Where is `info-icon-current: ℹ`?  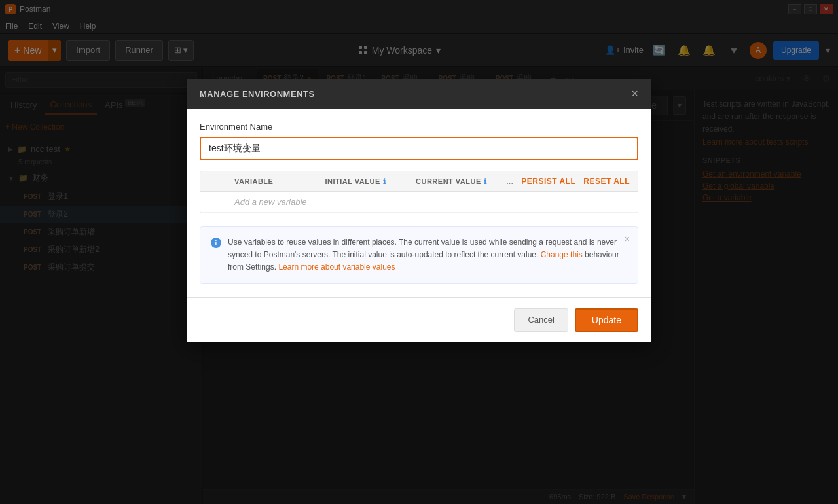 info-icon-current: ℹ is located at coordinates (486, 182).